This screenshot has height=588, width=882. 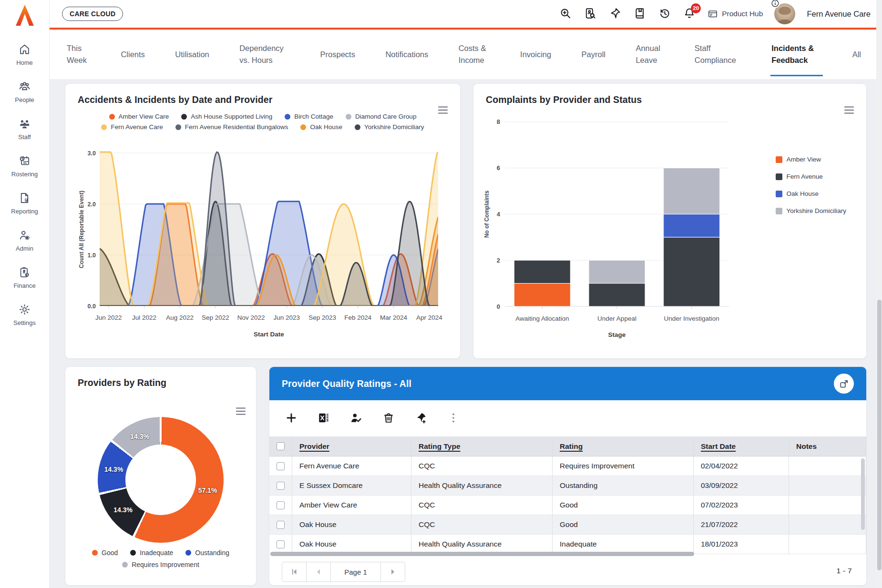 I want to click on vertical-scrollbar-thumb, so click(x=863, y=494).